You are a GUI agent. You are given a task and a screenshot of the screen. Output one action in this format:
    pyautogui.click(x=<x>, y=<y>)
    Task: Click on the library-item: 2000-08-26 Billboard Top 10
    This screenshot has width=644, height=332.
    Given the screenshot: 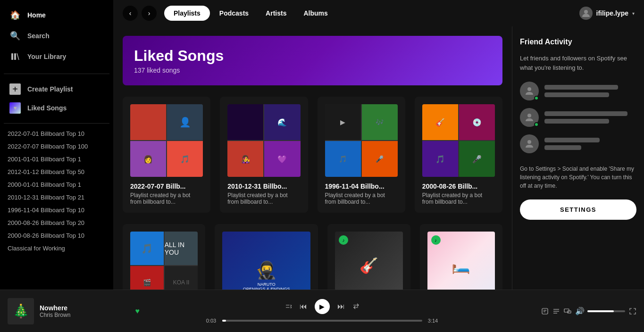 What is the action you would take?
    pyautogui.click(x=57, y=236)
    